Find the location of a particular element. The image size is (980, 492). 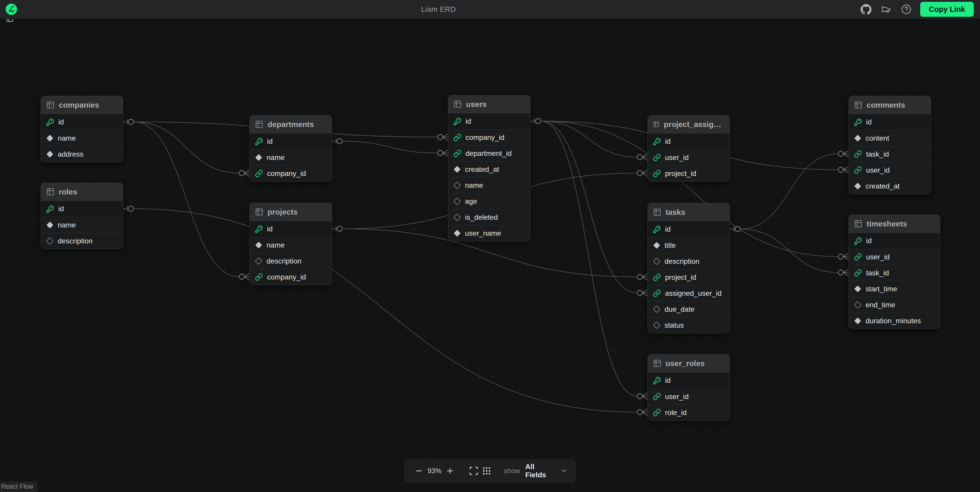

github-button is located at coordinates (866, 9).